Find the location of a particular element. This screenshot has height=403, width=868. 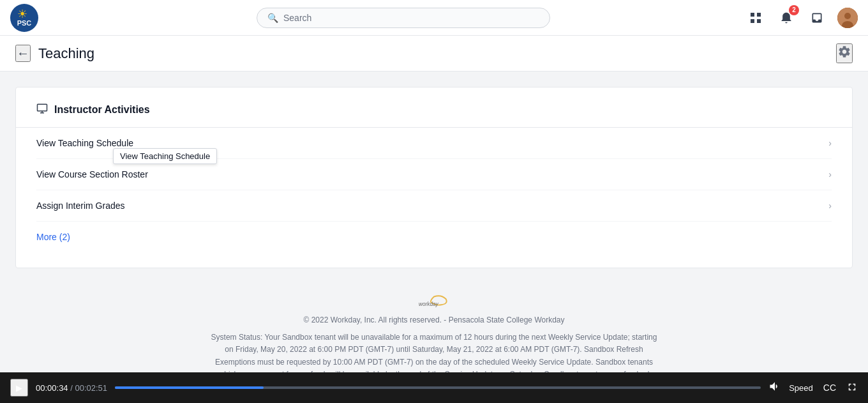

list-item-label-3: Assign Interim Grades is located at coordinates (80, 206).